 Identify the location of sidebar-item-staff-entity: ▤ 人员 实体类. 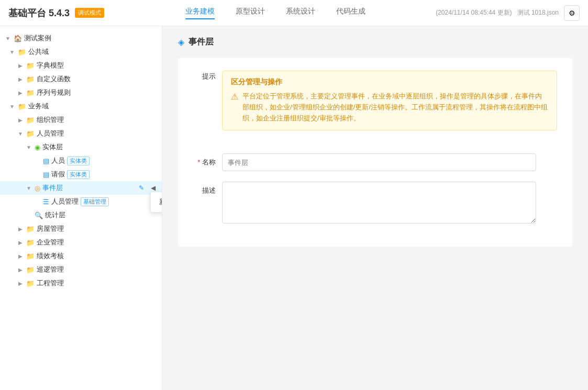
(81, 161).